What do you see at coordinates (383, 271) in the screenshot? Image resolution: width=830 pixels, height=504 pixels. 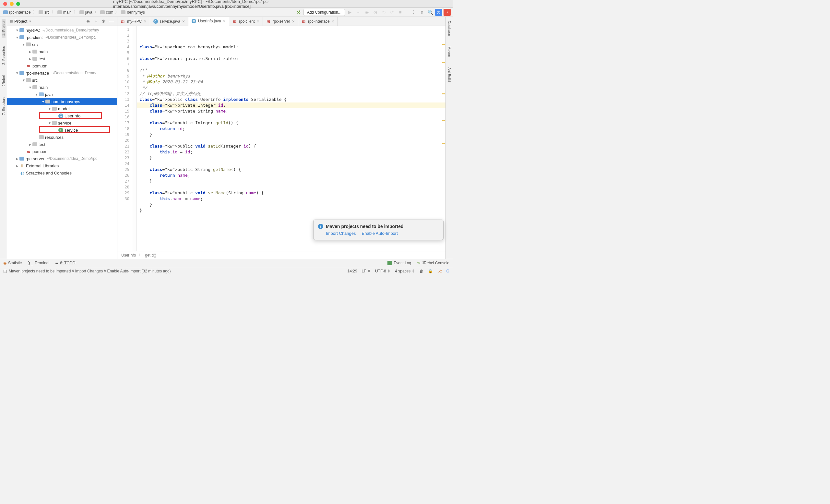 I see `file-encoding: UTF-8 ⇕` at bounding box center [383, 271].